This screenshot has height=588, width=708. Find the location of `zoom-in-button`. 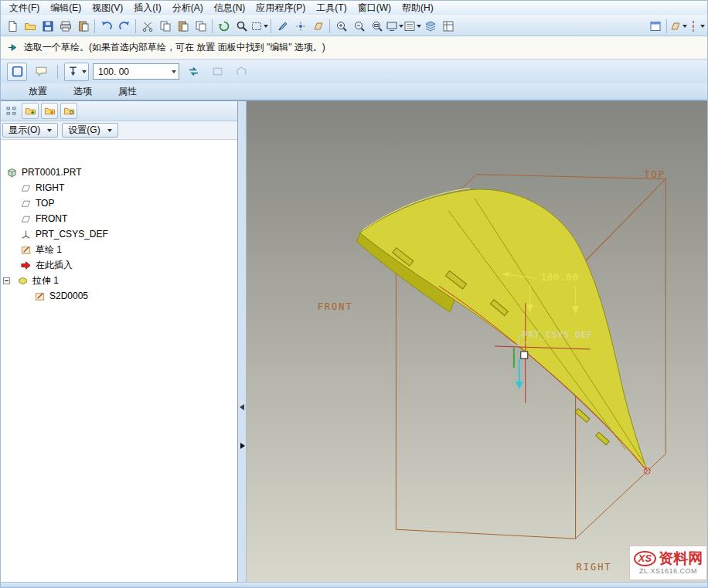

zoom-in-button is located at coordinates (342, 26).